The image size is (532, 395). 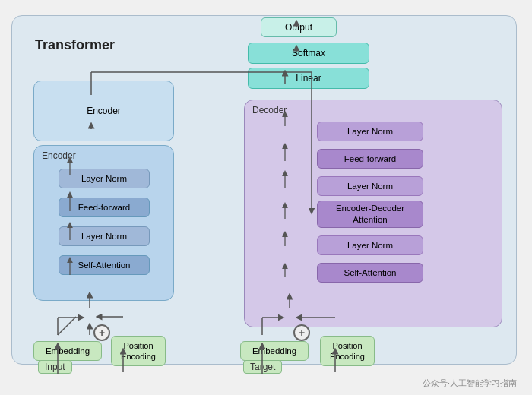 What do you see at coordinates (68, 351) in the screenshot?
I see `enc-embedding-block: Embedding` at bounding box center [68, 351].